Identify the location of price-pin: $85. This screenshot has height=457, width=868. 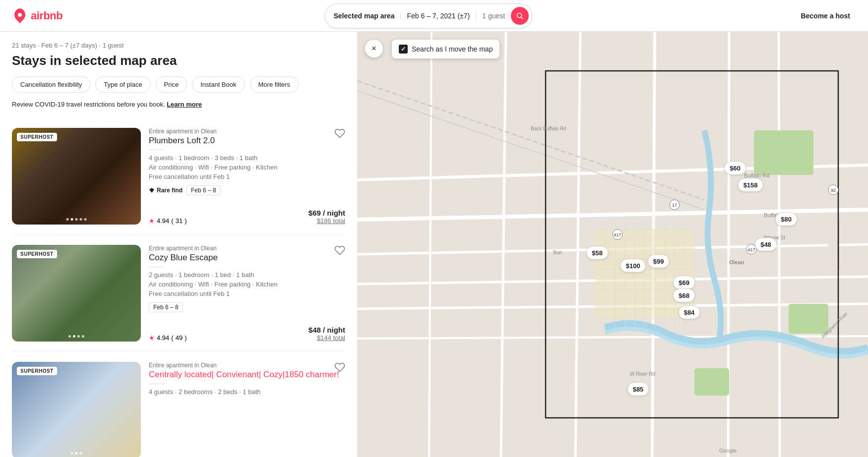
(638, 389).